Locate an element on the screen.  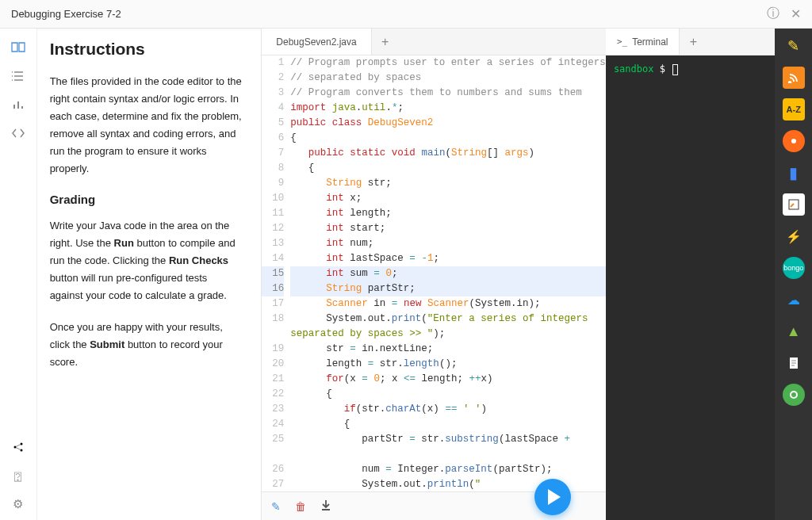
close-icon: ✕ is located at coordinates (796, 14).